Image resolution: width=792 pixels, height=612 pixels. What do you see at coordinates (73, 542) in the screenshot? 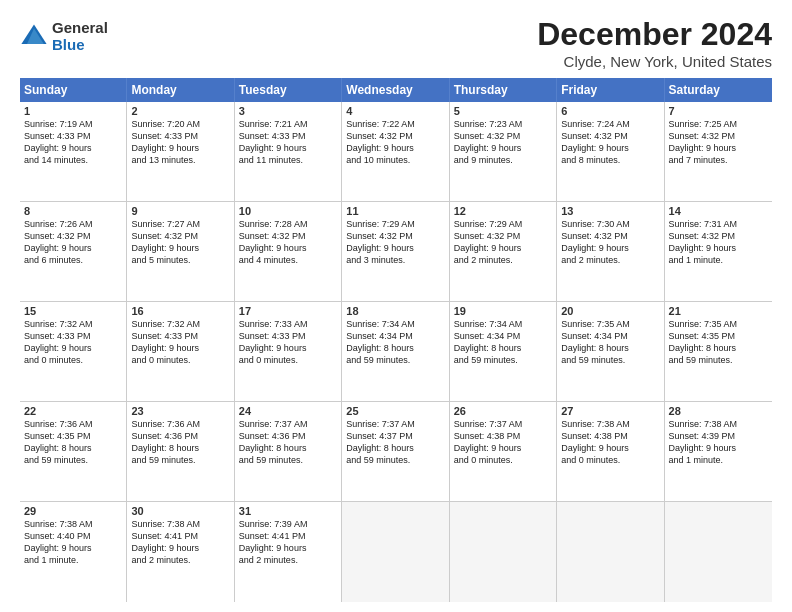
I see `cell-text: Sunrise: 7:38 AMSunset: 4:40 PMDaylight:…` at bounding box center [73, 542].